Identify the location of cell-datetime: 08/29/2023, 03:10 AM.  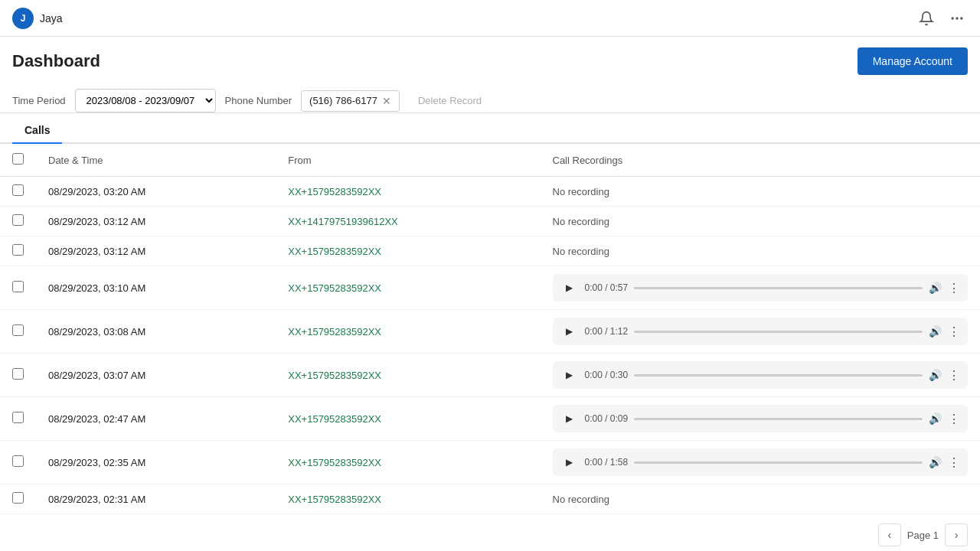
(156, 288).